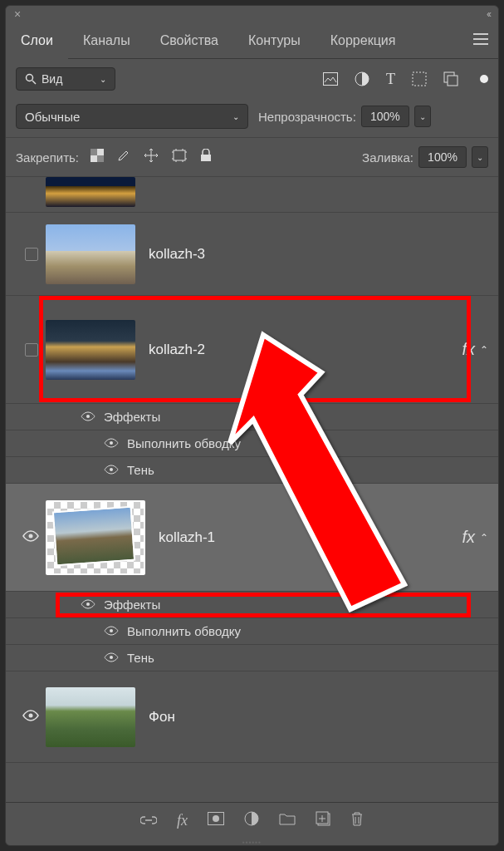 This screenshot has height=851, width=504. What do you see at coordinates (252, 842) in the screenshot?
I see `resize-grip: ▪▪▪▪▪▪` at bounding box center [252, 842].